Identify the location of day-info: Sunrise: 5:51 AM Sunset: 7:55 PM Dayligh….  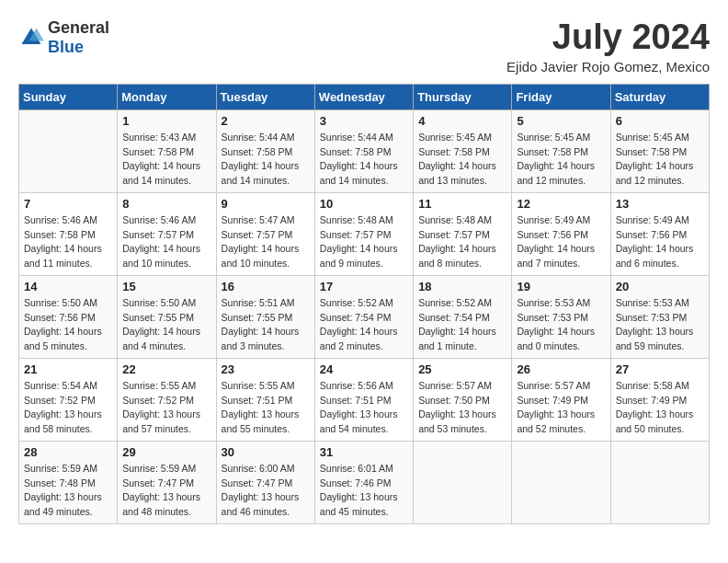
(266, 326).